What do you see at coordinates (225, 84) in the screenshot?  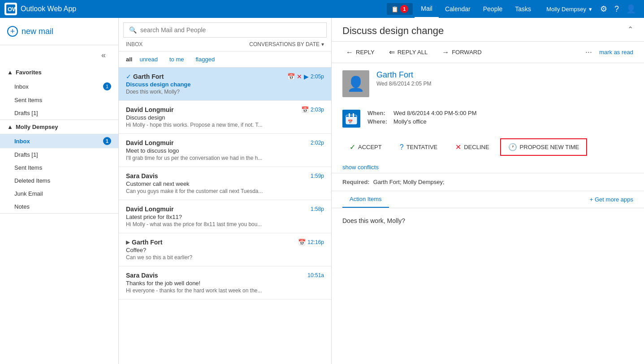 I see `email-item: ✓ Garth Fort 📅 ✕ ▶ 2:05p Discuss design …` at bounding box center [225, 84].